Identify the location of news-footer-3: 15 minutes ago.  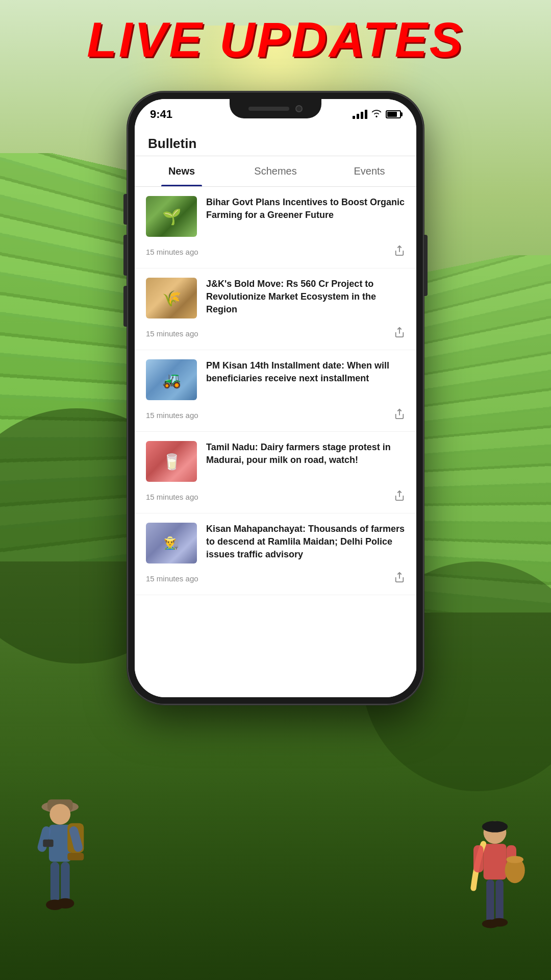
(276, 413).